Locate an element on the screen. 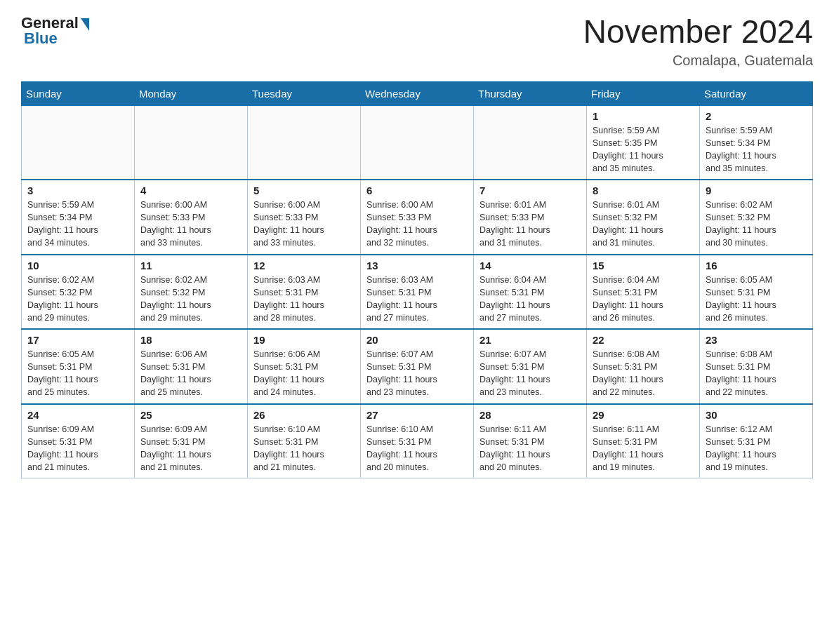  page-header: General Blue November 2024 Comalapa, Gua… is located at coordinates (417, 41).